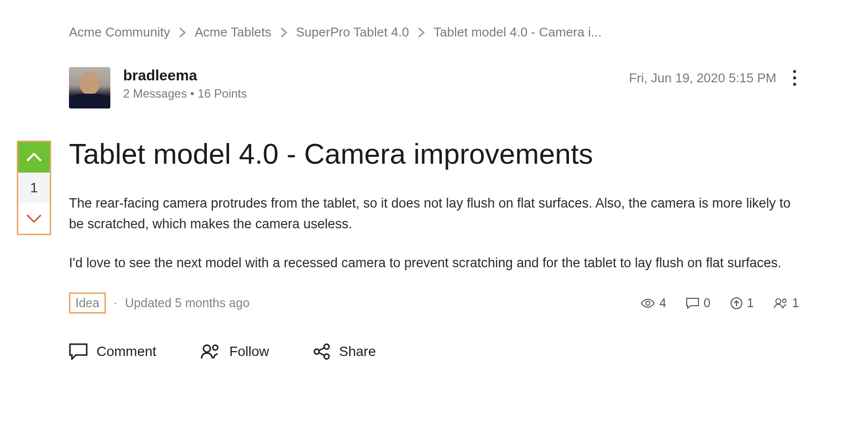 The height and width of the screenshot is (428, 868). I want to click on author-points: 16 Points, so click(222, 94).